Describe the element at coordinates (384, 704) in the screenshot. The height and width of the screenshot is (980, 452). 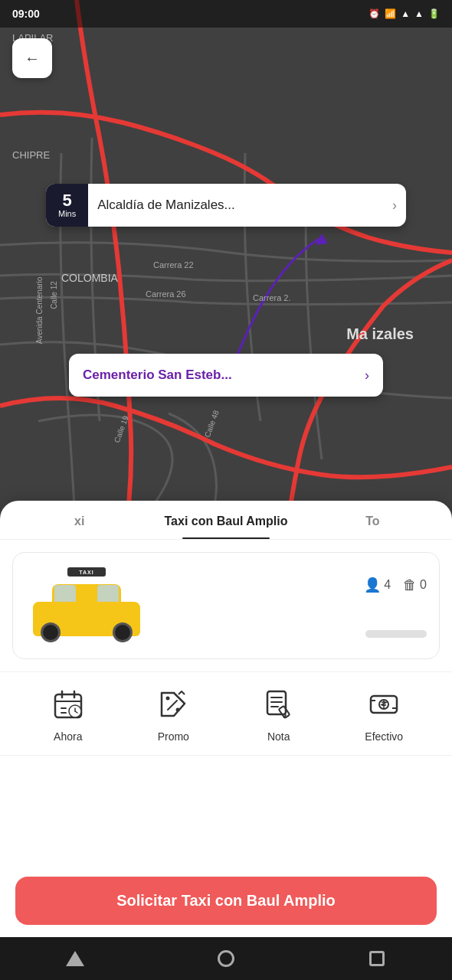
I see `efectivo-icon-box` at that location.